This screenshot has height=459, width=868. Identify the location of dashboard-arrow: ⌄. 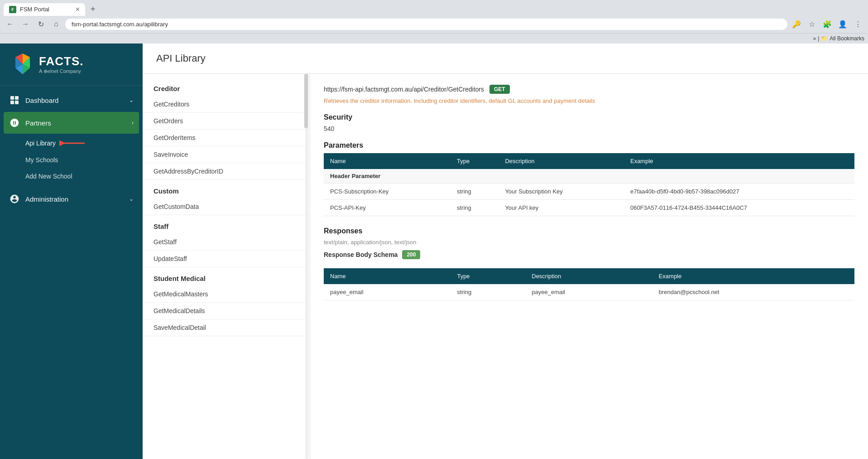
(131, 100).